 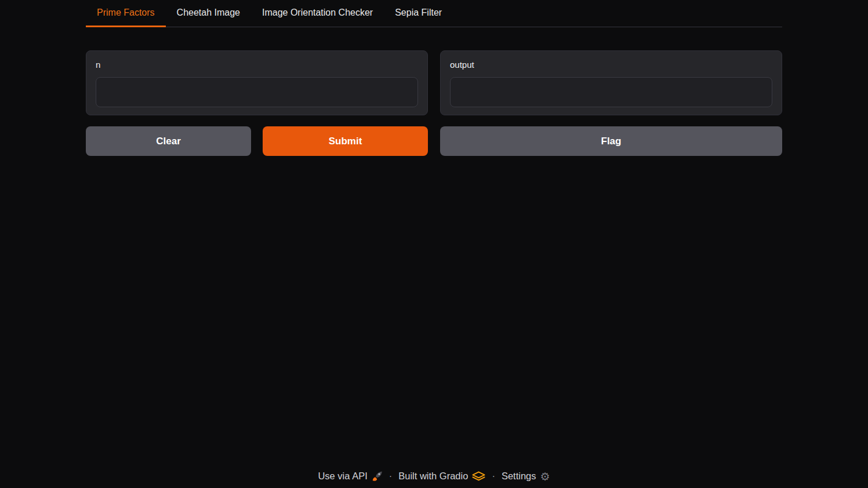 What do you see at coordinates (434, 83) in the screenshot?
I see `io-panels-row: n output` at bounding box center [434, 83].